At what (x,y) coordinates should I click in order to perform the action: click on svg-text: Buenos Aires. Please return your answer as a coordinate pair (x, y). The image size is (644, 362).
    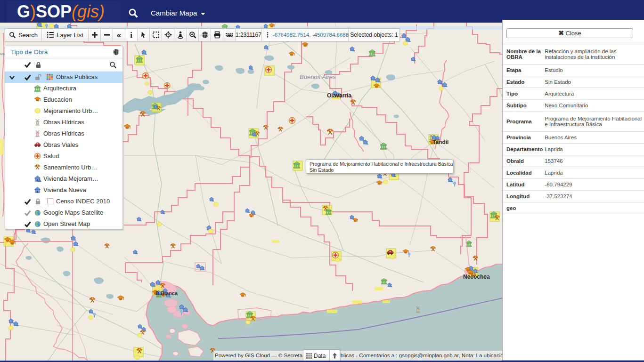
    Looking at the image, I should click on (318, 77).